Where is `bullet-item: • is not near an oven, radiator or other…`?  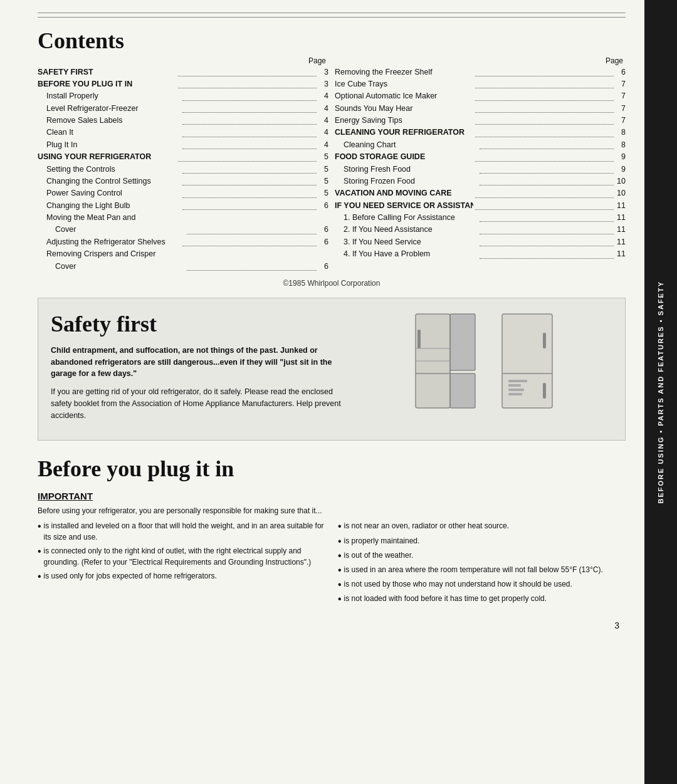 bullet-item: • is not near an oven, radiator or other… is located at coordinates (481, 526).